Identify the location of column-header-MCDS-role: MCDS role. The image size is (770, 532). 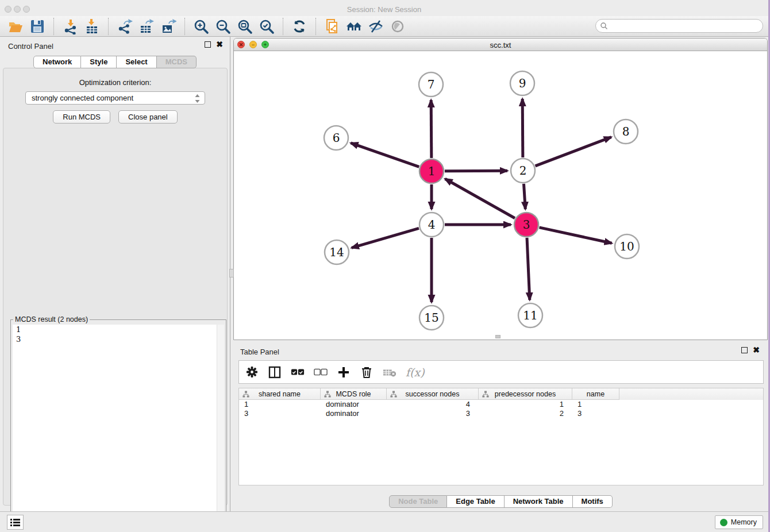
(354, 394).